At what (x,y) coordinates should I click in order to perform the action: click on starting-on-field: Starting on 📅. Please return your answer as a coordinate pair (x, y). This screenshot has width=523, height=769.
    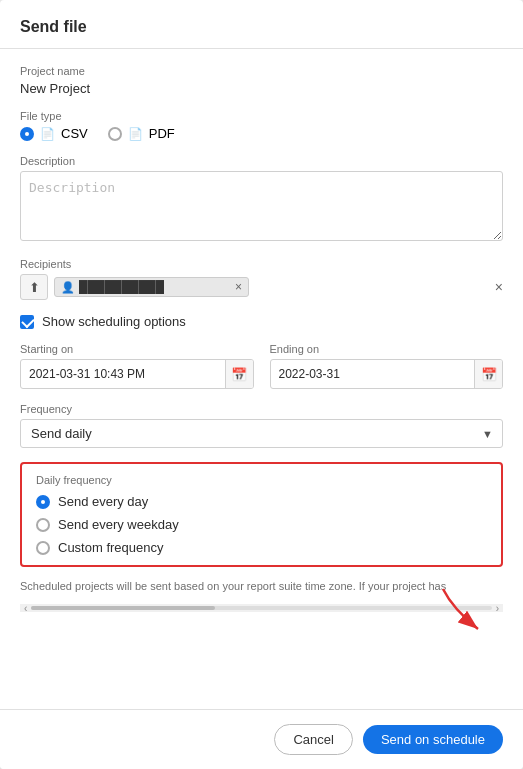
    Looking at the image, I should click on (137, 366).